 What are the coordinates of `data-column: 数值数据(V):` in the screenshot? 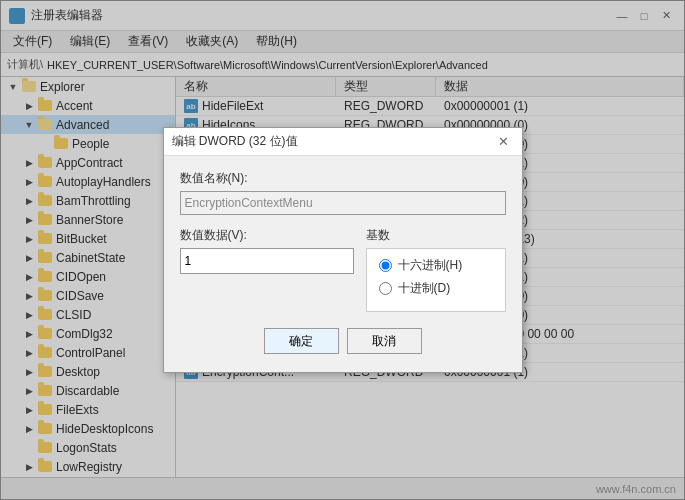 It's located at (267, 270).